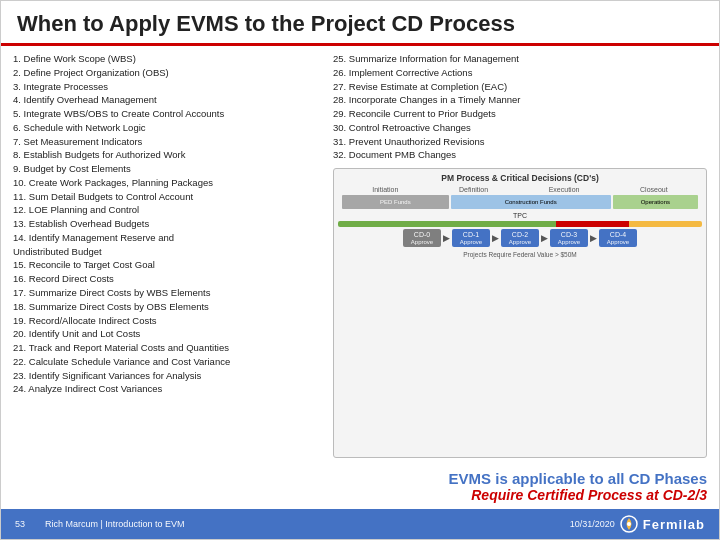  I want to click on arrow-1: ▶, so click(446, 238).